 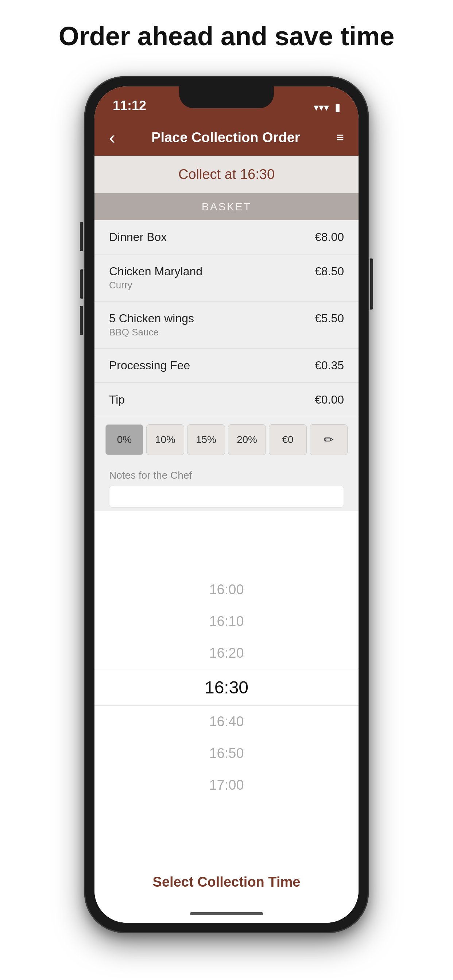 What do you see at coordinates (156, 272) in the screenshot?
I see `item-name: Chicken Maryland` at bounding box center [156, 272].